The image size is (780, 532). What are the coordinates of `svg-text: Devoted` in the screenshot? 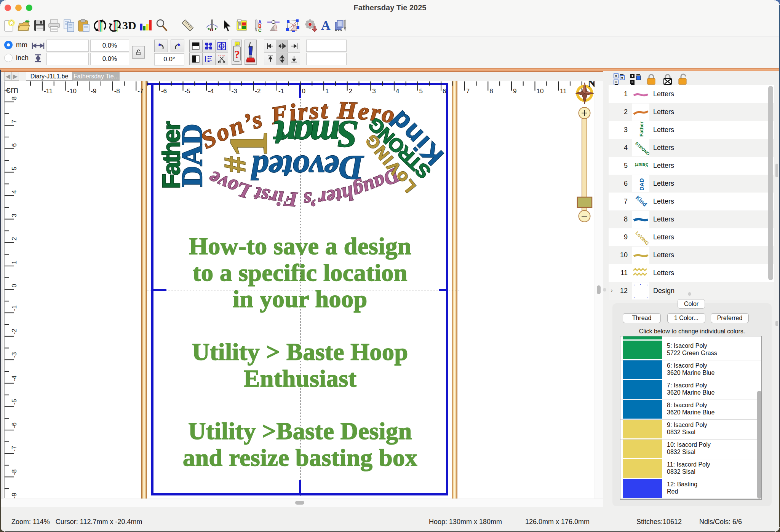 It's located at (307, 167).